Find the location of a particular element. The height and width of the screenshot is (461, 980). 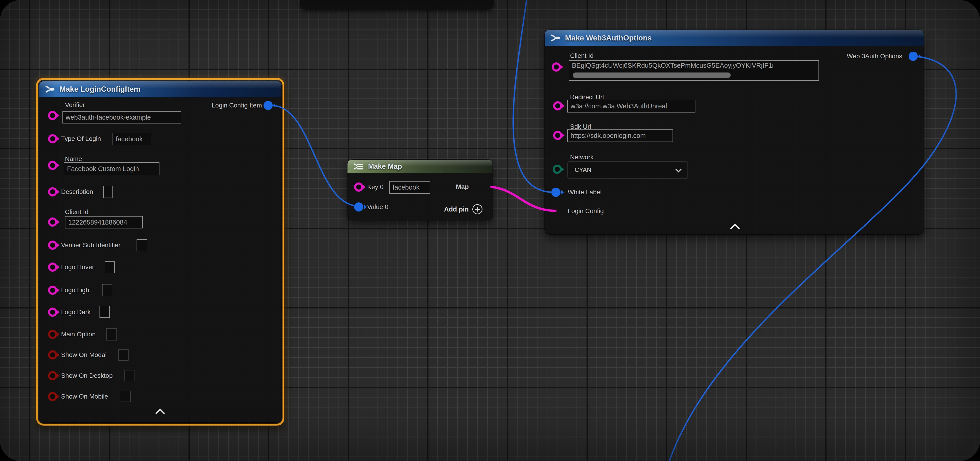

pin-label: Value 0 is located at coordinates (378, 207).